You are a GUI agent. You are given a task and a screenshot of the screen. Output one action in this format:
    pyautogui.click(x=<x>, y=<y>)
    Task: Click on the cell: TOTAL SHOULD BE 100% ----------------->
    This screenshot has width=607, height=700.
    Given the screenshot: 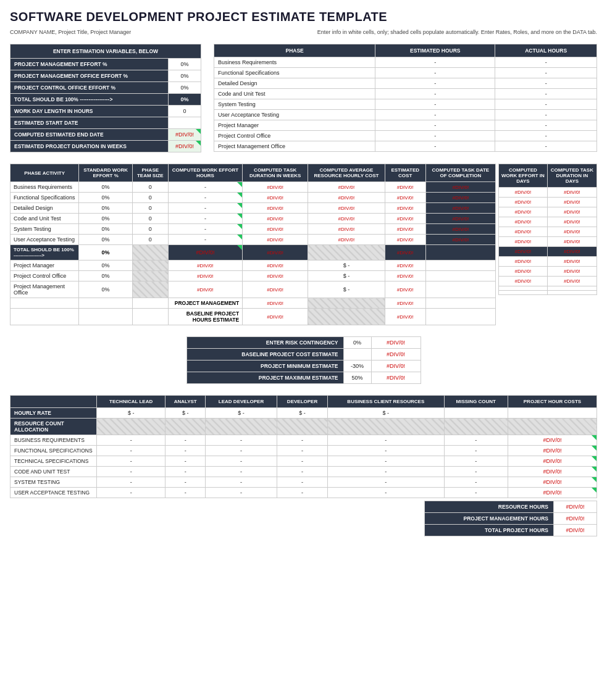 What is the action you would take?
    pyautogui.click(x=44, y=253)
    